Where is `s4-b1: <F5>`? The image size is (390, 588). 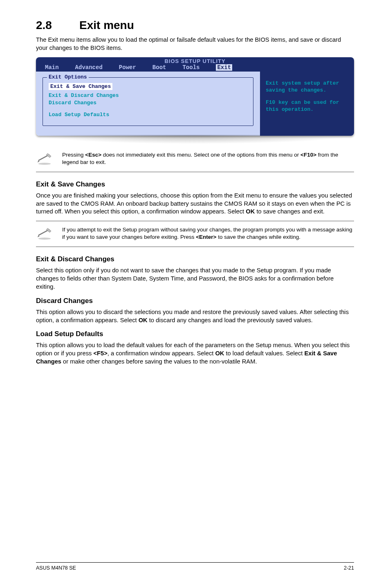 s4-b1: <F5> is located at coordinates (100, 353).